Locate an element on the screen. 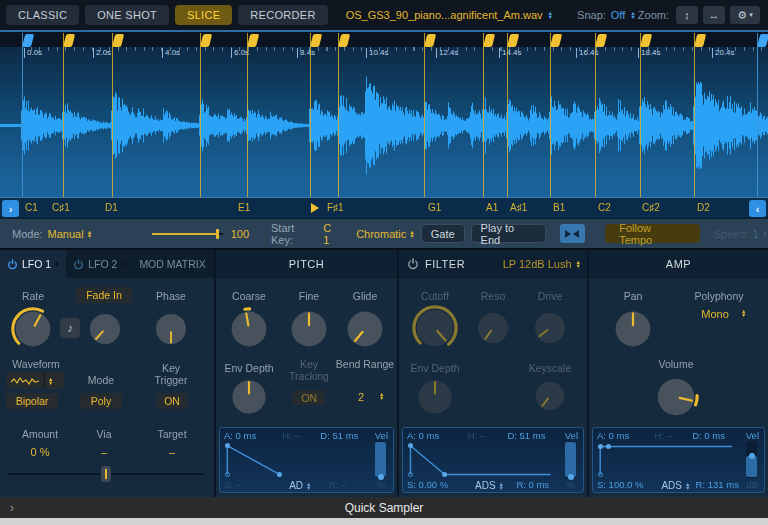  tab-lfo1: LFO 1 is located at coordinates (33, 264).